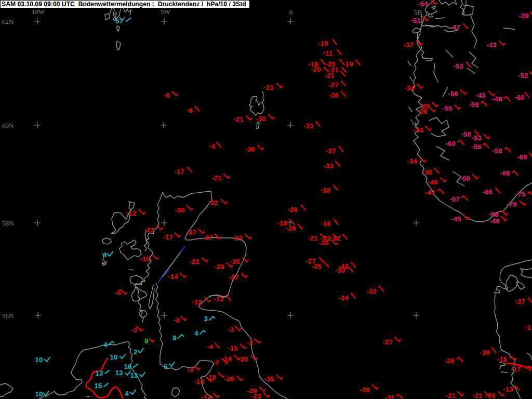 Image resolution: width=532 pixels, height=399 pixels. Describe the element at coordinates (476, 138) in the screenshot. I see `svg-text: -53` at that location.